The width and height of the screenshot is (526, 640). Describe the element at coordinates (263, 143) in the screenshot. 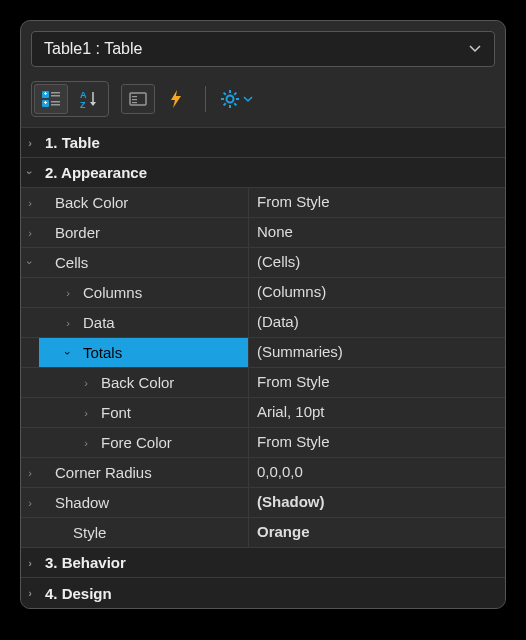

I see `section-table: › 1. Table` at that location.